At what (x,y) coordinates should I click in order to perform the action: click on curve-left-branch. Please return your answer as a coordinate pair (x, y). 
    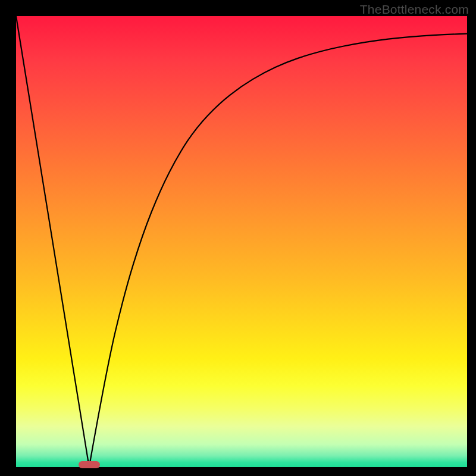
    Looking at the image, I should click on (52, 242).